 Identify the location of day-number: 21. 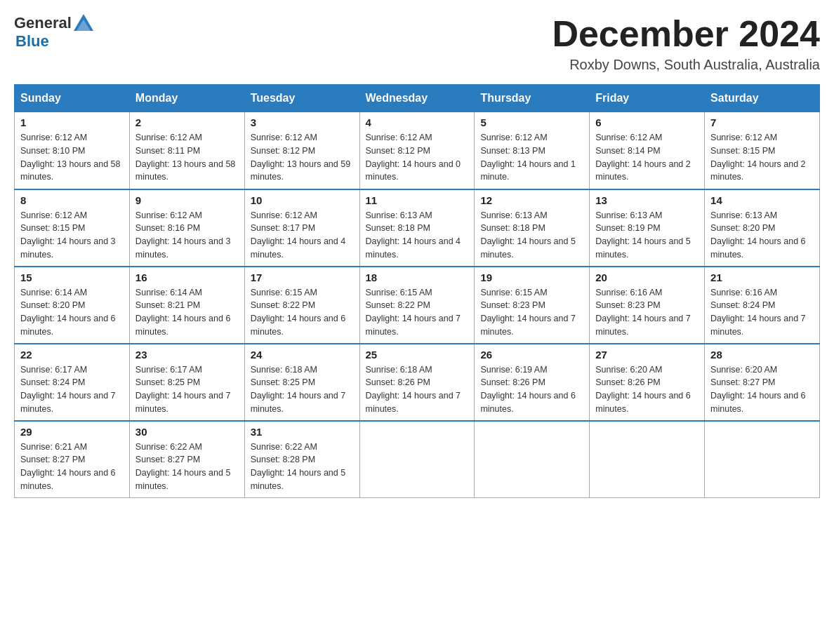
(762, 278).